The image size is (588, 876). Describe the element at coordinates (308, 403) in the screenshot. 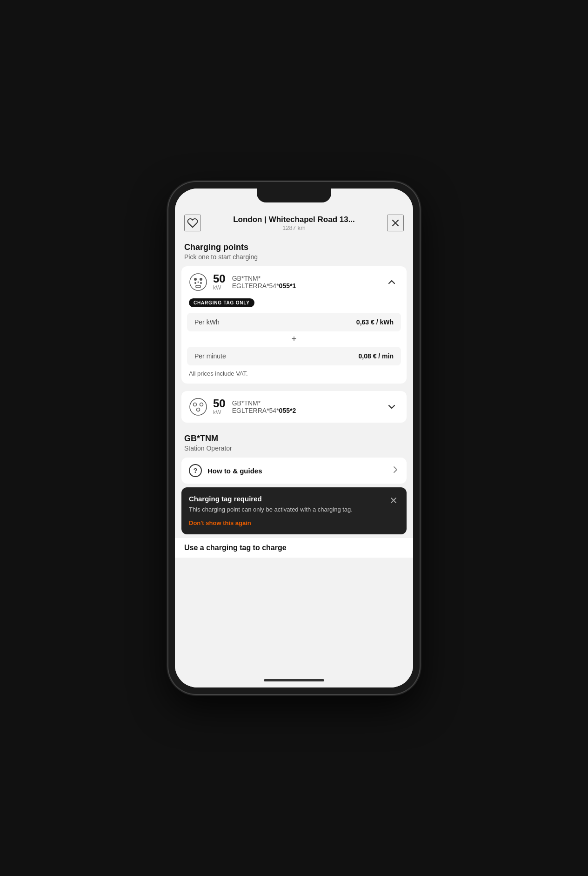

I see `network-id-2: GB*TNM*` at that location.